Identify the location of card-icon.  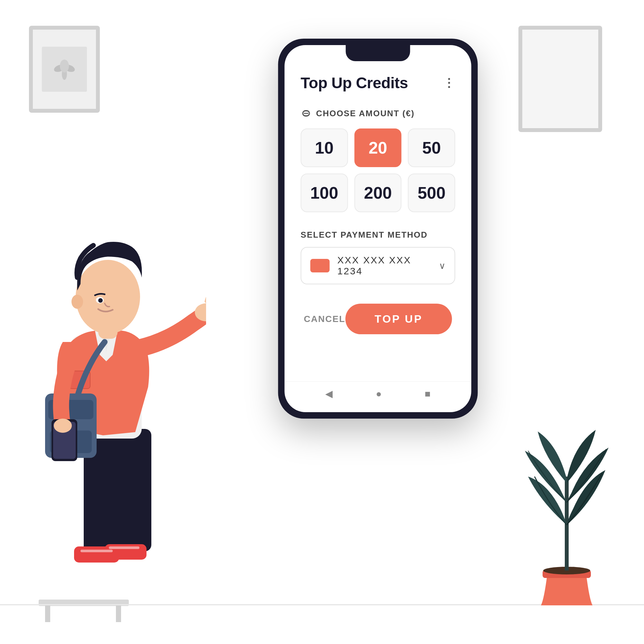
(320, 266).